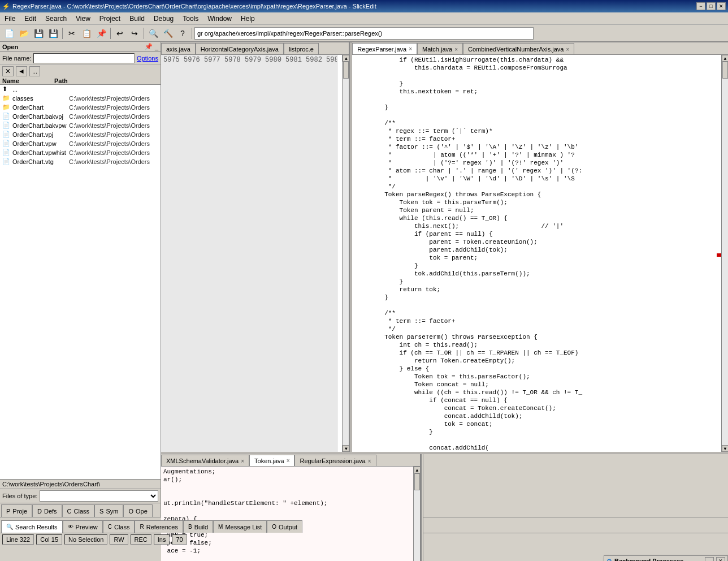 The height and width of the screenshot is (561, 728). Describe the element at coordinates (80, 144) in the screenshot. I see `file-list-item: 📄OrderChart.vpwC:\work\tests\Projects\Or…` at that location.